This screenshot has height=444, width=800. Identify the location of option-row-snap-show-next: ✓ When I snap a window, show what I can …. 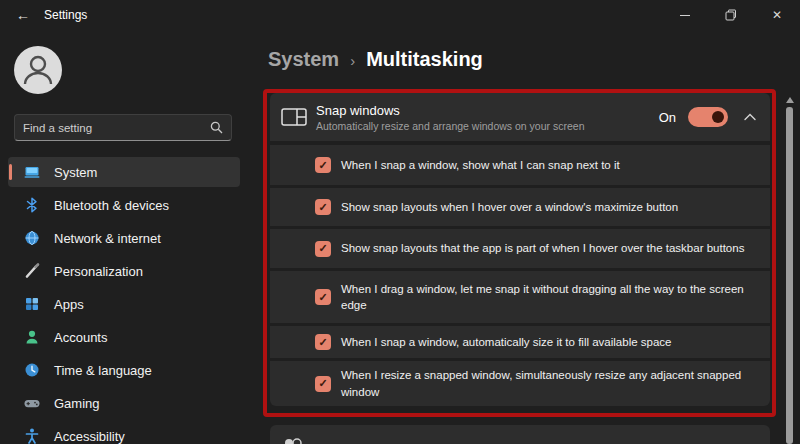
(520, 165).